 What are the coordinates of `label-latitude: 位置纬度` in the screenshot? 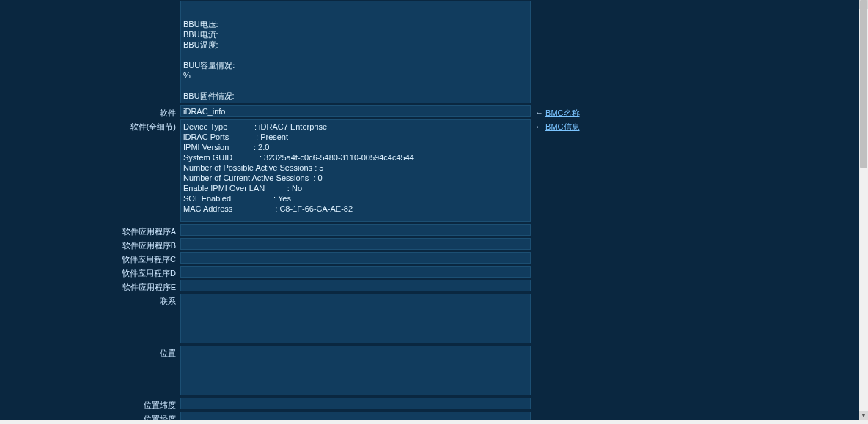 It's located at (92, 404).